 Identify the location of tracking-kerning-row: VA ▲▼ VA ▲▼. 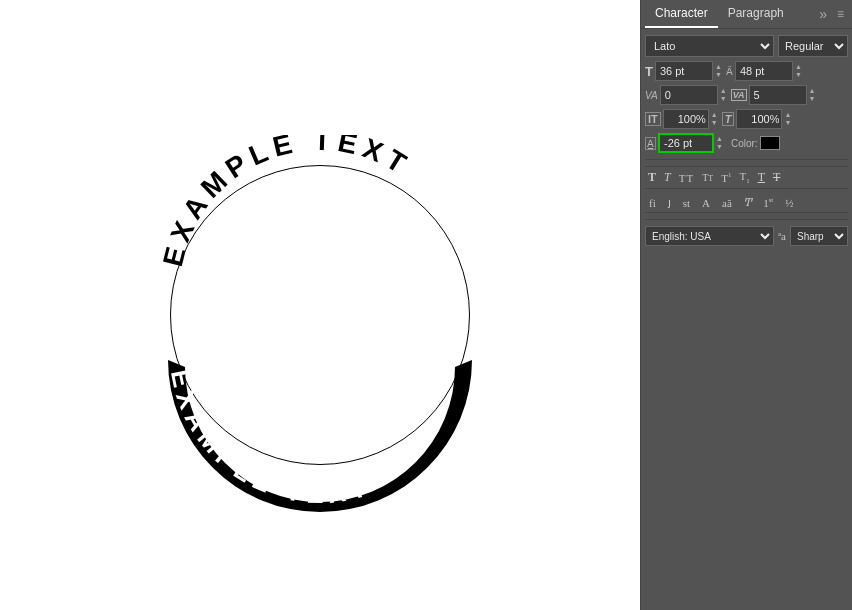
(746, 95).